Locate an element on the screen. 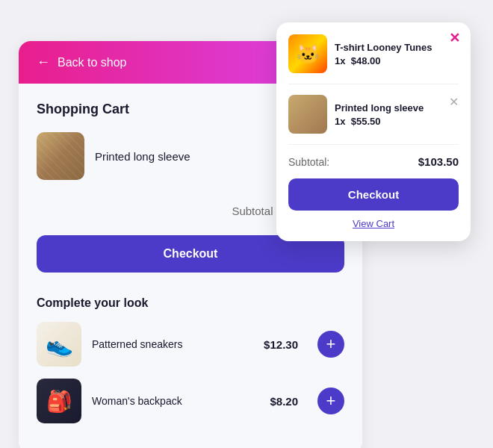  complete-section-title: Complete your look is located at coordinates (190, 303).